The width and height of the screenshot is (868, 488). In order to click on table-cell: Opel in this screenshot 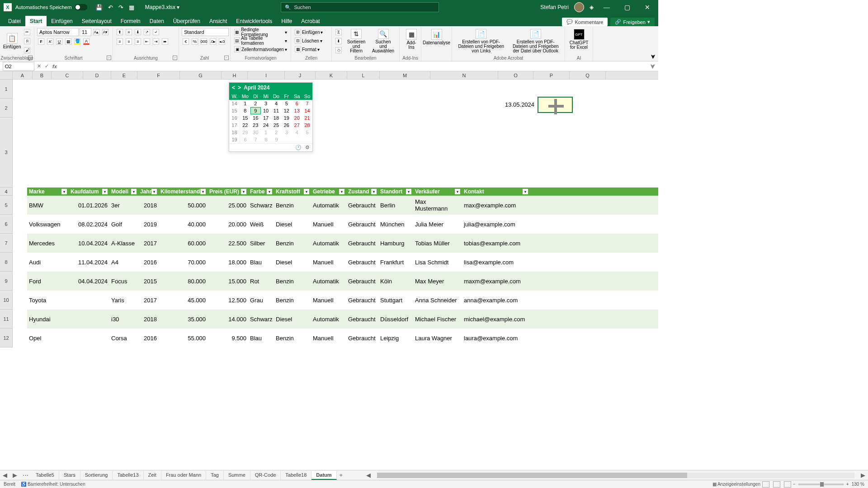, I will do `click(48, 338)`.